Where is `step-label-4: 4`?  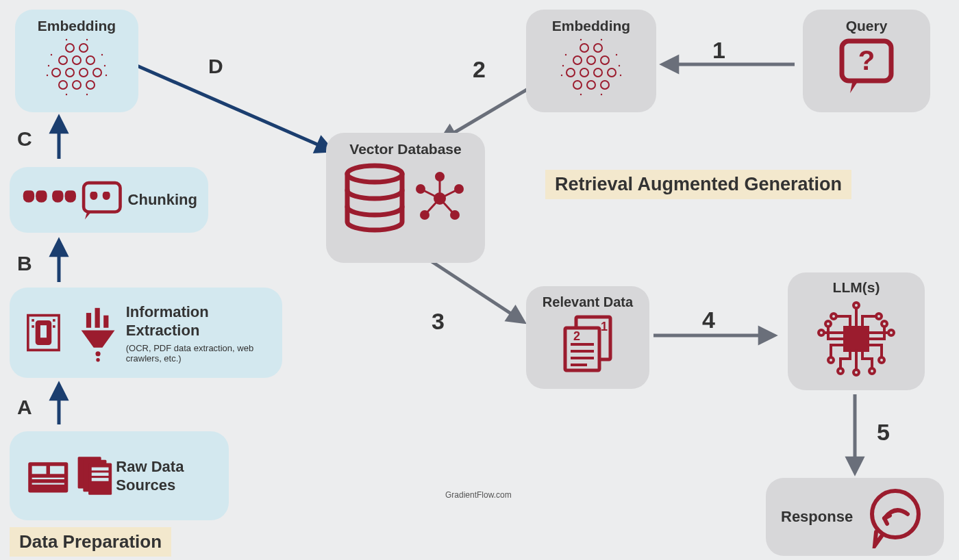 step-label-4: 4 is located at coordinates (708, 320).